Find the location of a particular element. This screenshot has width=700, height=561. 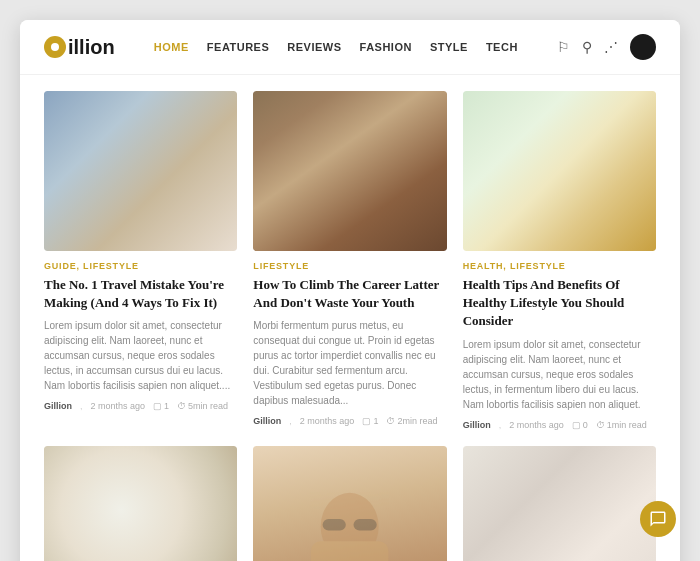

time-career: 2 months ago is located at coordinates (328, 421).